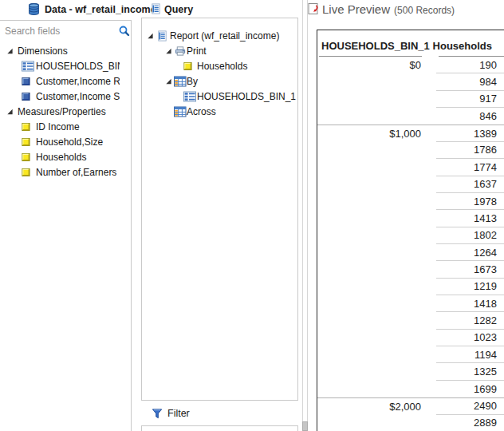  Describe the element at coordinates (220, 9) in the screenshot. I see `query-panel-header: Query` at that location.